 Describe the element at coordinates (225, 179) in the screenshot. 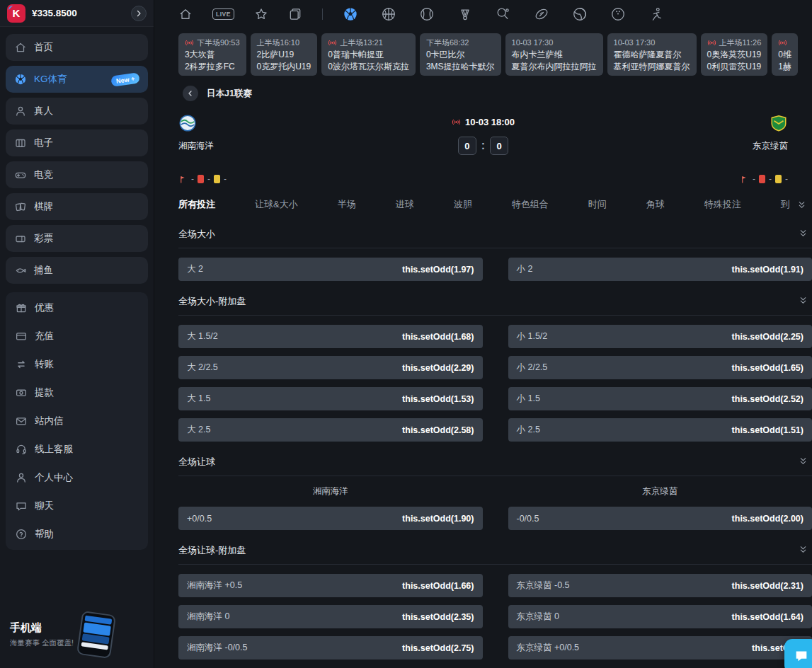

I see `stat-dash: -` at that location.